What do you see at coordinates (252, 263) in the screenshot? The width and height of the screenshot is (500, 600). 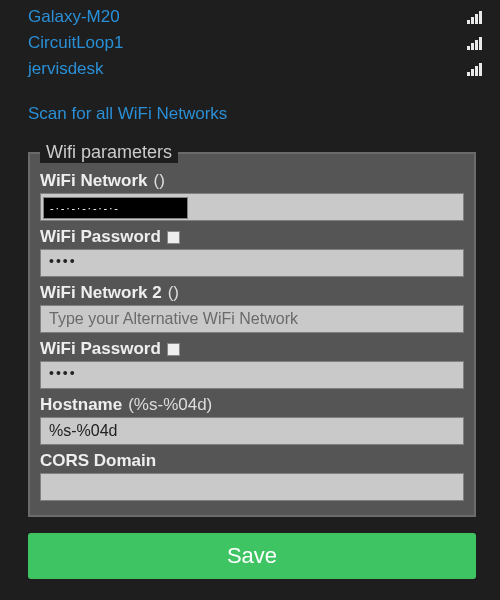 I see `pass1-input: ••••` at bounding box center [252, 263].